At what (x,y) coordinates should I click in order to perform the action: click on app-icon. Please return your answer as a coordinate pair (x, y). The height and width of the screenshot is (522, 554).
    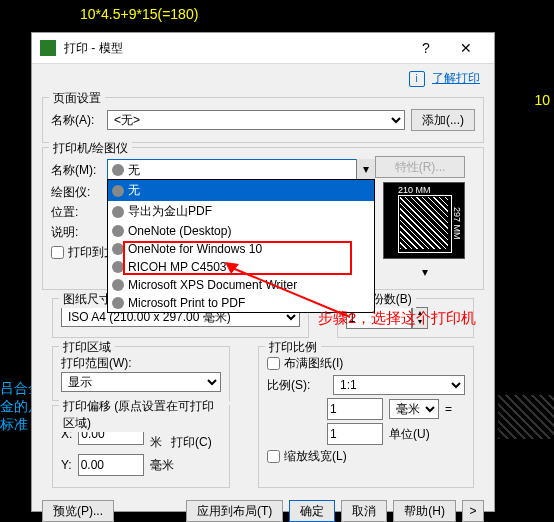
    Looking at the image, I should click on (48, 48).